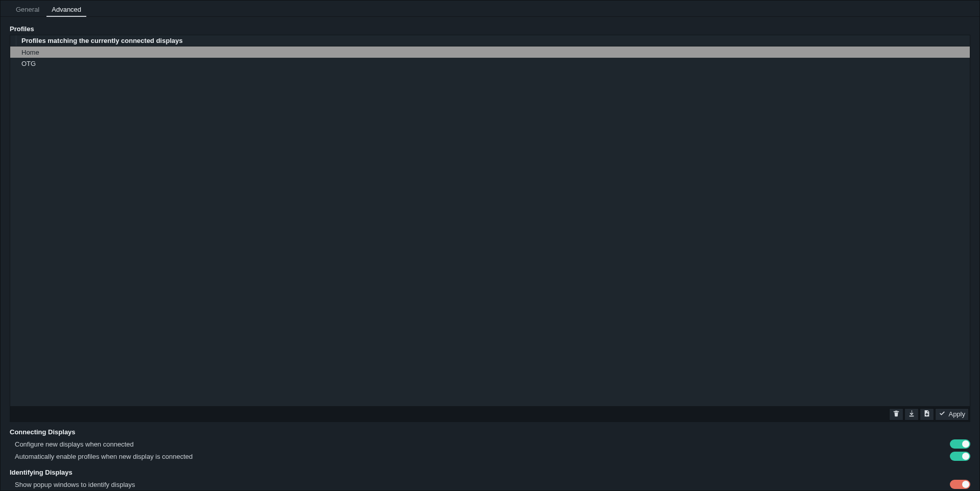 This screenshot has width=980, height=491. I want to click on profiles-tree-header: Profiles matching the currently connecte…, so click(490, 41).